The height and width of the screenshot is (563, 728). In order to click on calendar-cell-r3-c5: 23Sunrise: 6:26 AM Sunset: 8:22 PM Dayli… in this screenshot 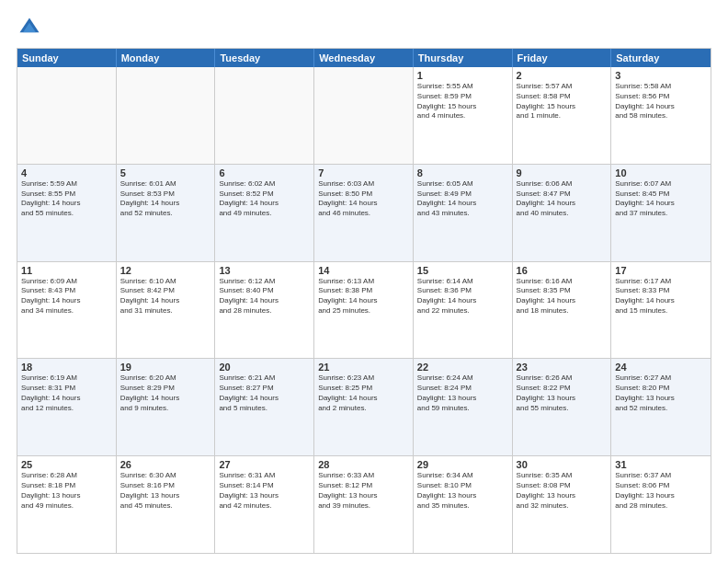, I will do `click(563, 407)`.